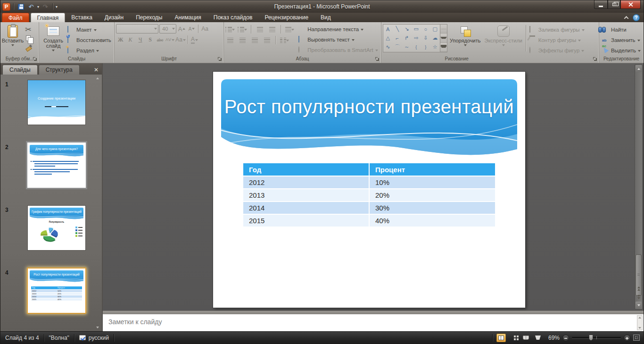  I want to click on table-cell: 10%, so click(432, 182).